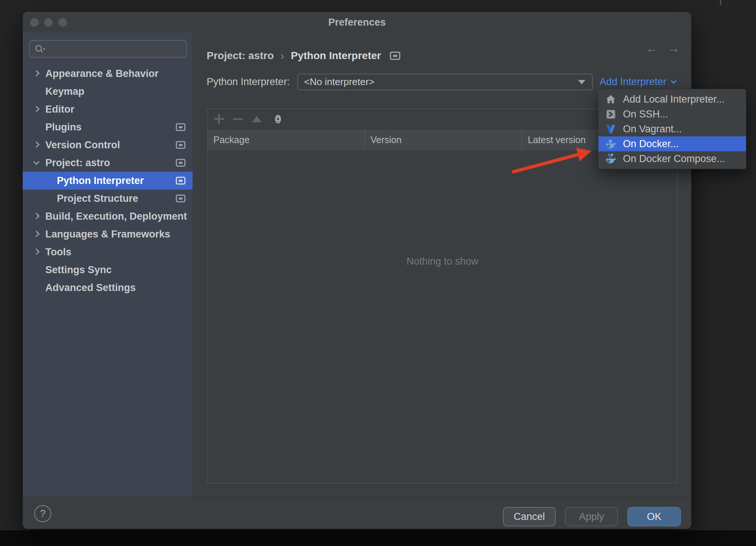 The width and height of the screenshot is (756, 546). What do you see at coordinates (720, 3) in the screenshot?
I see `background-artifact` at bounding box center [720, 3].